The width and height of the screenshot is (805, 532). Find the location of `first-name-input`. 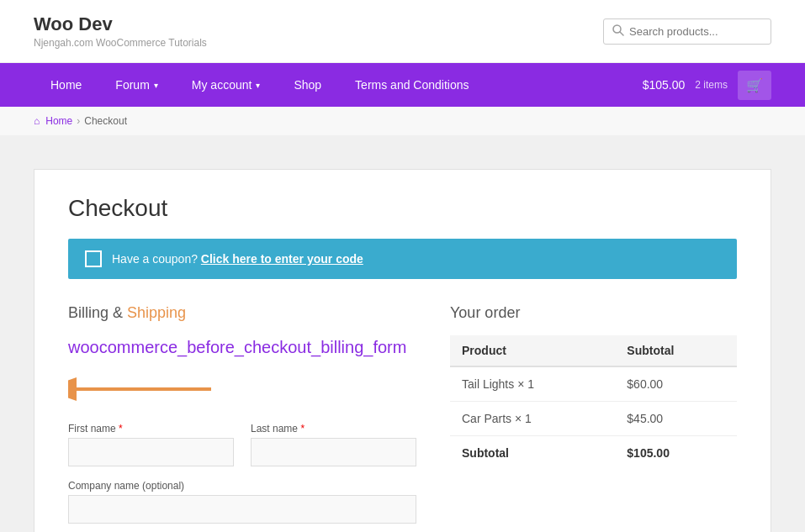

first-name-input is located at coordinates (151, 452).